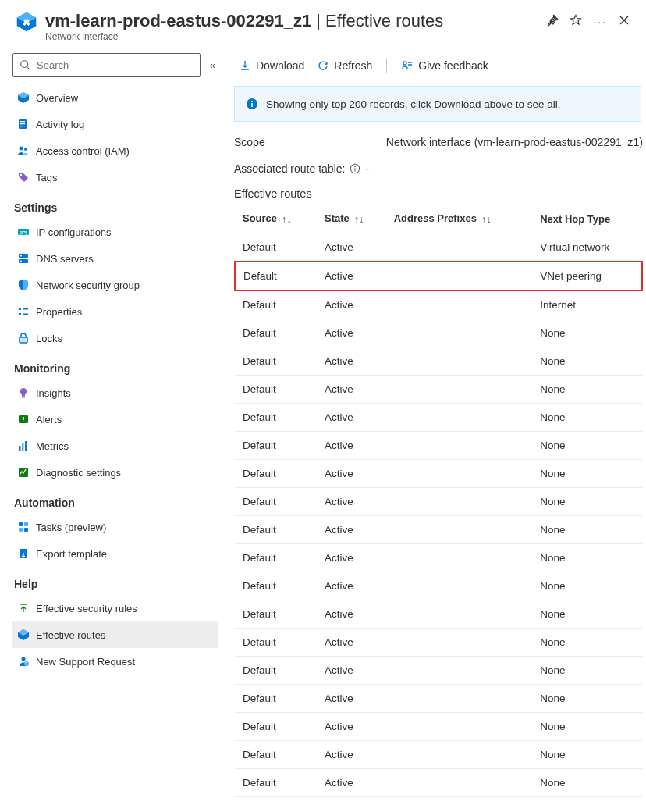 The width and height of the screenshot is (646, 812). Describe the element at coordinates (115, 446) in the screenshot. I see `sidebar-item-metrics: Metrics` at that location.